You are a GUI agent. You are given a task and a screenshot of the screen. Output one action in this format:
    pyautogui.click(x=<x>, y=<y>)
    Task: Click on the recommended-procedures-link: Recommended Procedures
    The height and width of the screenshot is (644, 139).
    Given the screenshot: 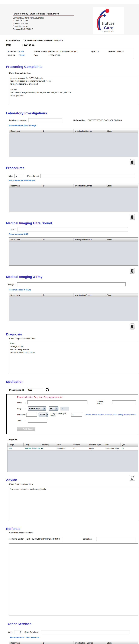 What is the action you would take?
    pyautogui.click(x=22, y=180)
    